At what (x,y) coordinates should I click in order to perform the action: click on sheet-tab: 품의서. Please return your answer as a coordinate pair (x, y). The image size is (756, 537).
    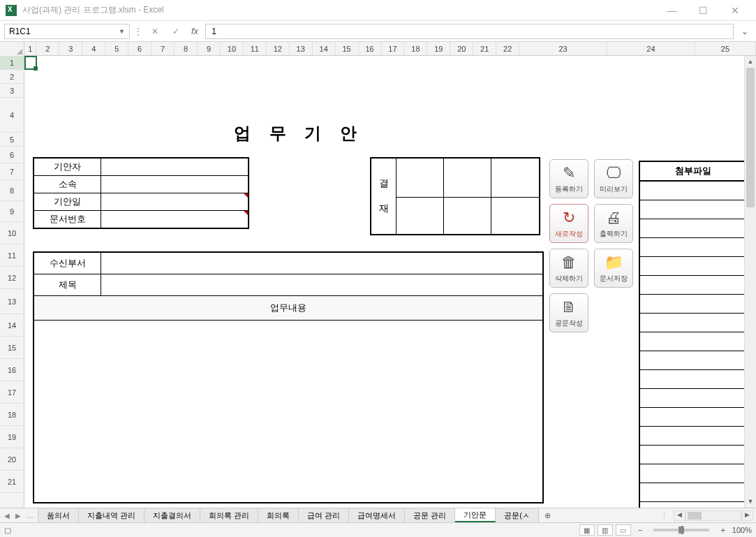
    Looking at the image, I should click on (59, 515).